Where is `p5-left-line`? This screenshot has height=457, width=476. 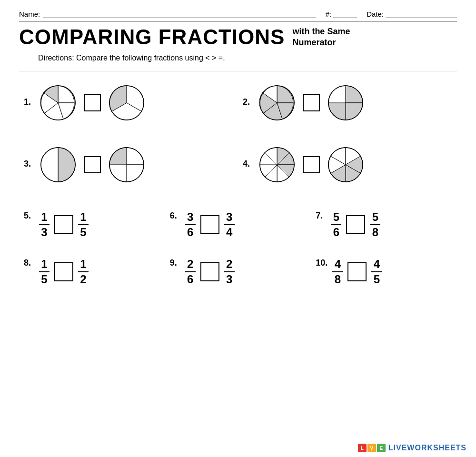 p5-left-line is located at coordinates (44, 225).